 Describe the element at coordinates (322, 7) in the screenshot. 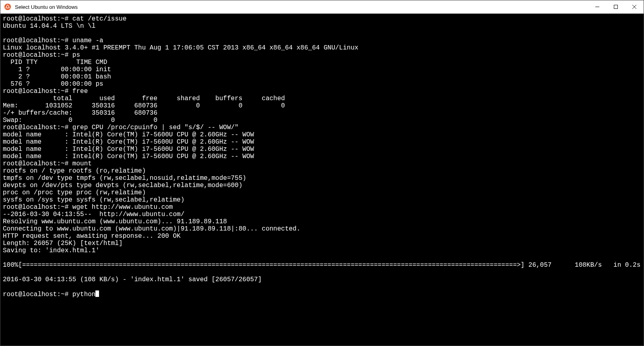

I see `titlebar: Select Ubuntu on Windows` at that location.